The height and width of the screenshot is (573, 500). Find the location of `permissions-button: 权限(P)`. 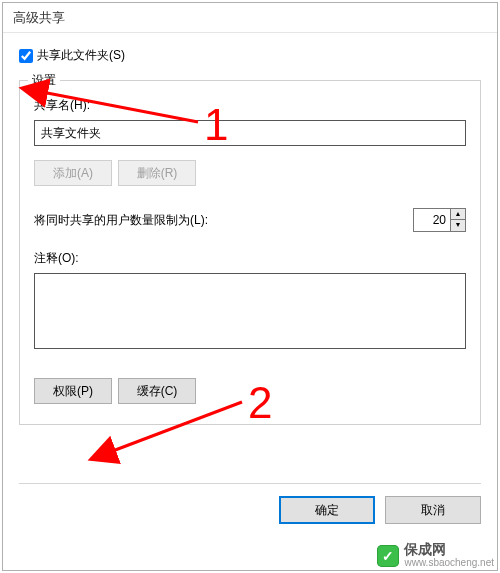

permissions-button: 权限(P) is located at coordinates (73, 391).